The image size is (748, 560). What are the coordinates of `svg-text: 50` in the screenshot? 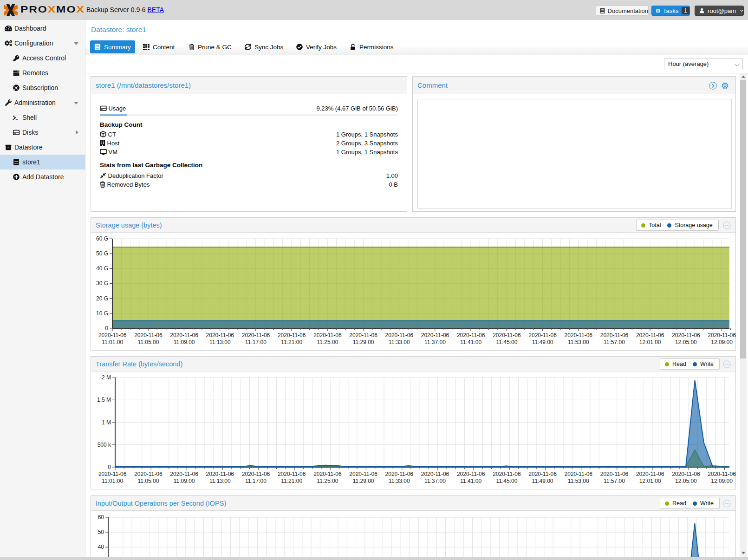 It's located at (101, 532).